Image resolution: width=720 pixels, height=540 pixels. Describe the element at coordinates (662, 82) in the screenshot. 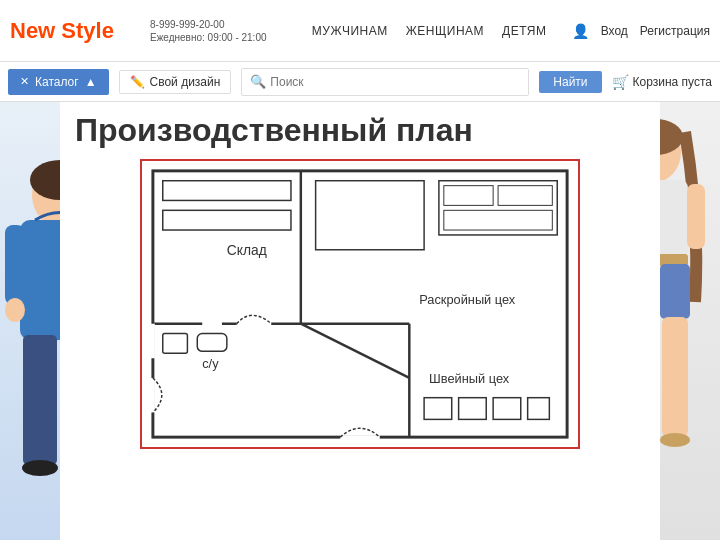

I see `cart-button: 🛒 Корзина пуста` at that location.